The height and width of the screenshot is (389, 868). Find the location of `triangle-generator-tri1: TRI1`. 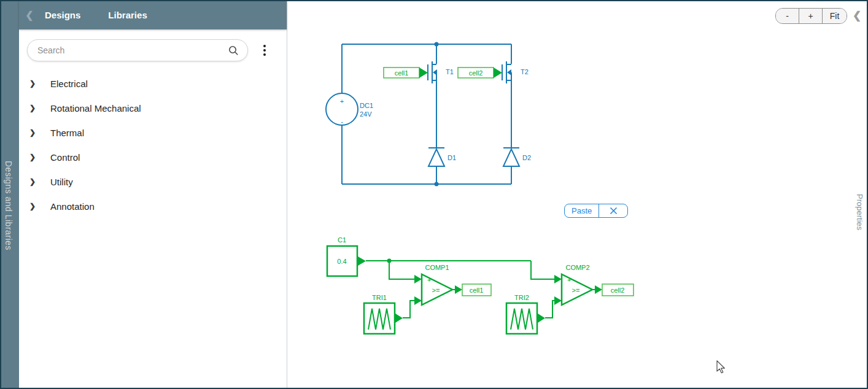

triangle-generator-tri1: TRI1 is located at coordinates (383, 314).